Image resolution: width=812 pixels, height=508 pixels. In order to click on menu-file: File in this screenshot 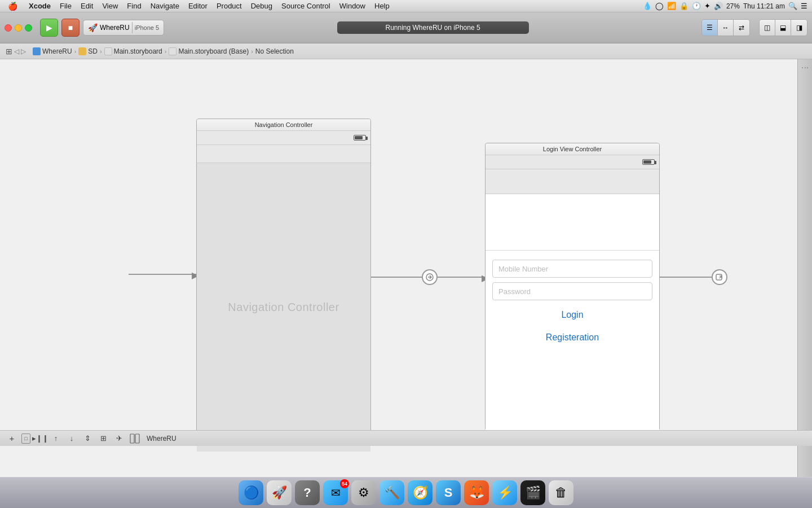, I will do `click(65, 6)`.